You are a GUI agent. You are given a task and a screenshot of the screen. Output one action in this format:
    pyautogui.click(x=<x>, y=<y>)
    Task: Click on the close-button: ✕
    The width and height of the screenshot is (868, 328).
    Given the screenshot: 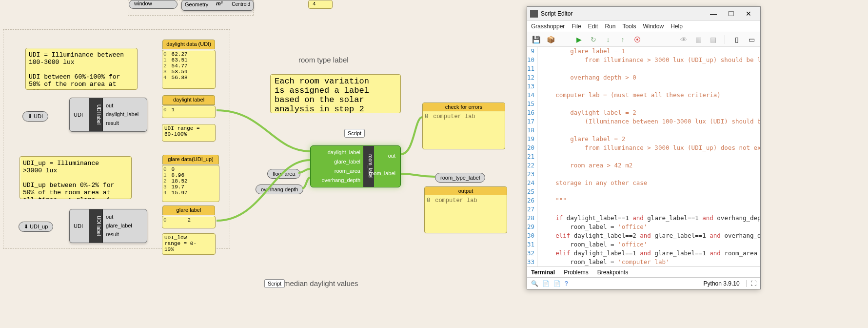 What is the action you would take?
    pyautogui.click(x=749, y=14)
    